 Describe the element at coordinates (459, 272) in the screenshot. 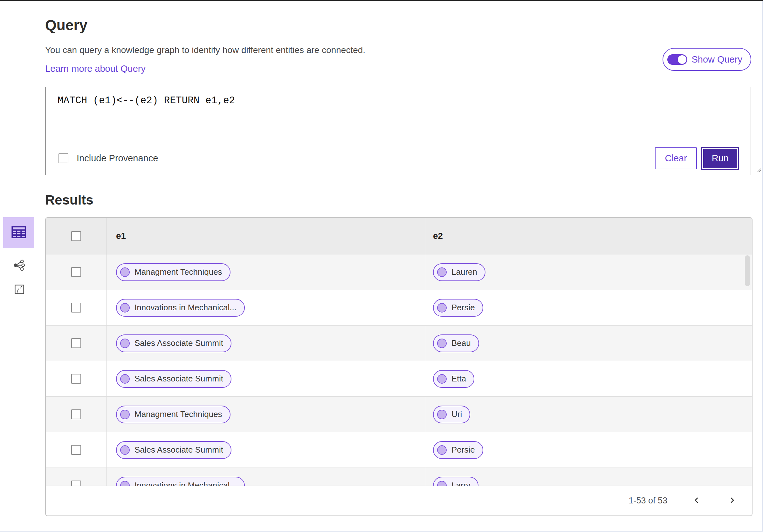

I see `entity-pill: Lauren` at that location.